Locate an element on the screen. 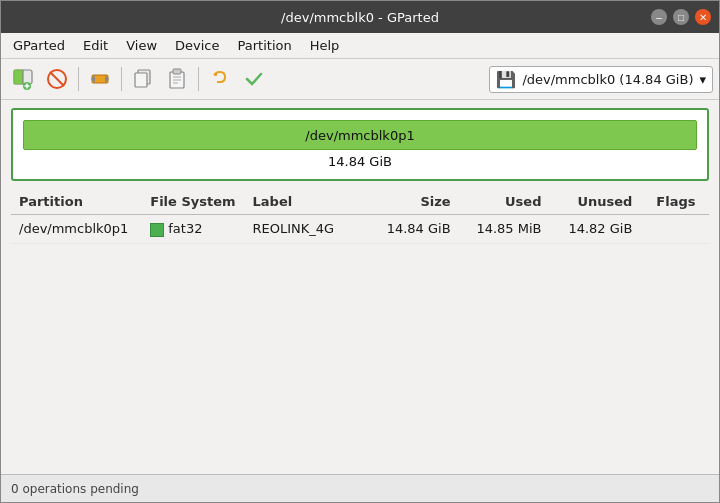 This screenshot has height=503, width=720. partition-rows: /dev/mmcblk0p1 fat32 REOLINK_4G 14.84 Gi… is located at coordinates (360, 230).